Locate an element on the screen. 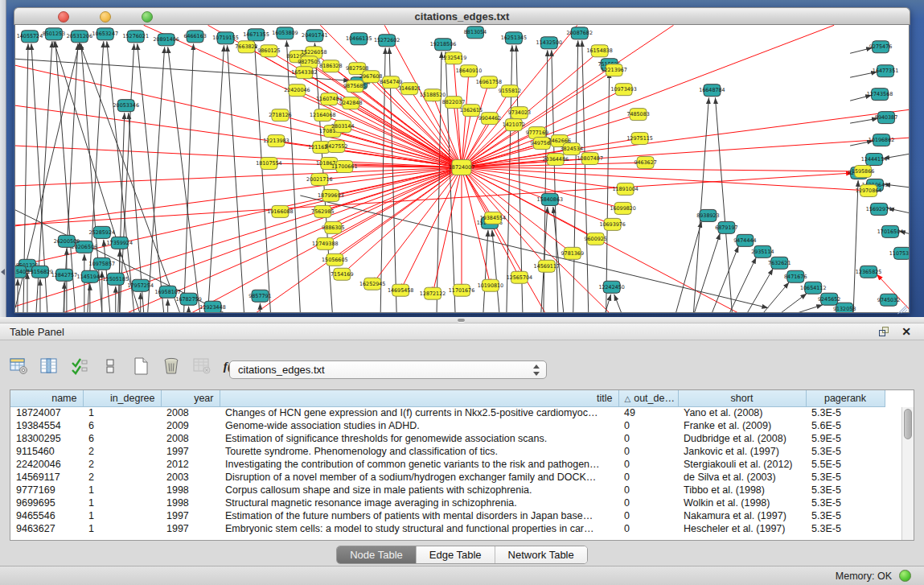 The width and height of the screenshot is (924, 585). table-row: 2242004622012Investigating the contribut… is located at coordinates (447, 464).